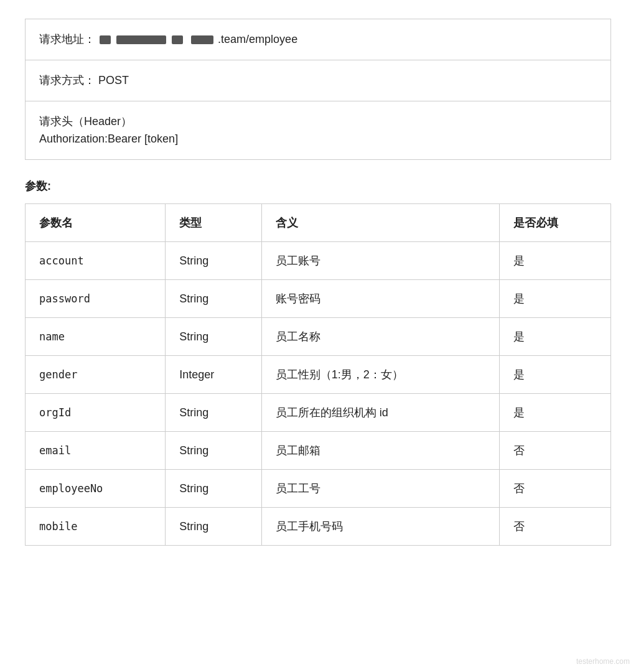  Describe the element at coordinates (319, 337) in the screenshot. I see `table-row: nameString员工名称是` at that location.